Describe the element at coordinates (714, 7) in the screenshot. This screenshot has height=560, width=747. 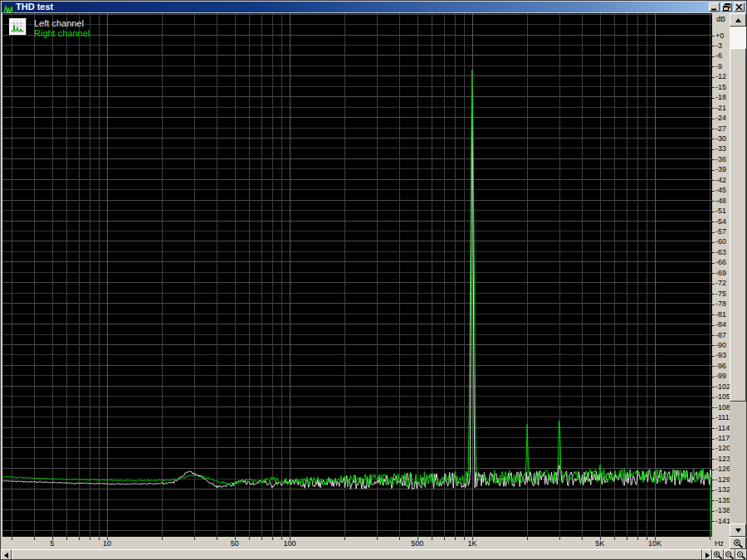
I see `minimize-button` at that location.